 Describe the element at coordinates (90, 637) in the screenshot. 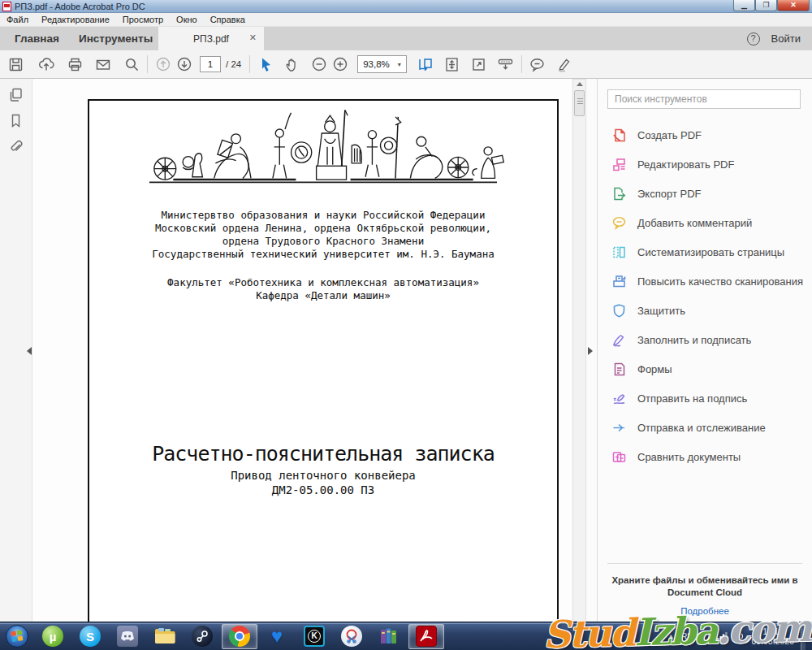

I see `skype-icon: S` at that location.